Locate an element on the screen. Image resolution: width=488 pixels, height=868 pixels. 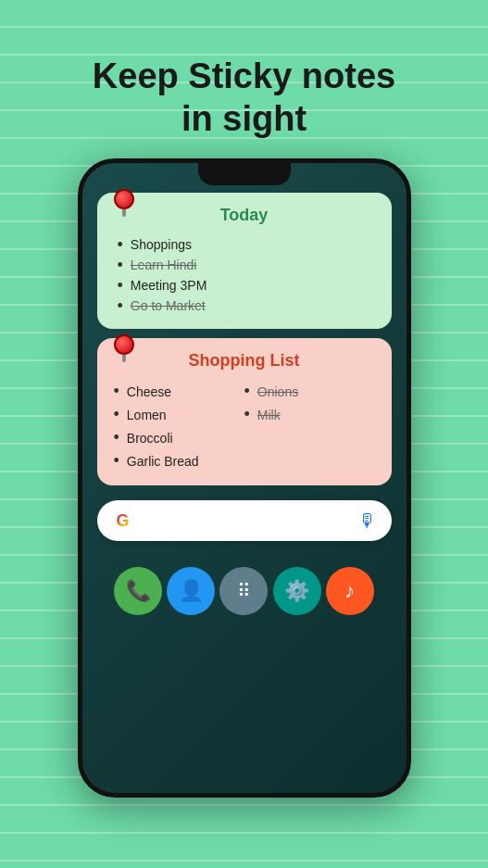
settings-icon: ⚙️ is located at coordinates (297, 591).